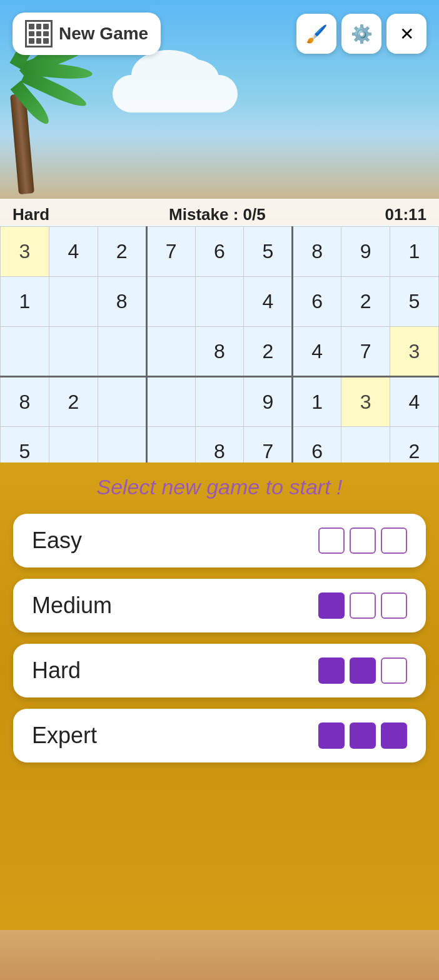 The width and height of the screenshot is (439, 980). Describe the element at coordinates (406, 34) in the screenshot. I see `close-icon: ✕` at that location.